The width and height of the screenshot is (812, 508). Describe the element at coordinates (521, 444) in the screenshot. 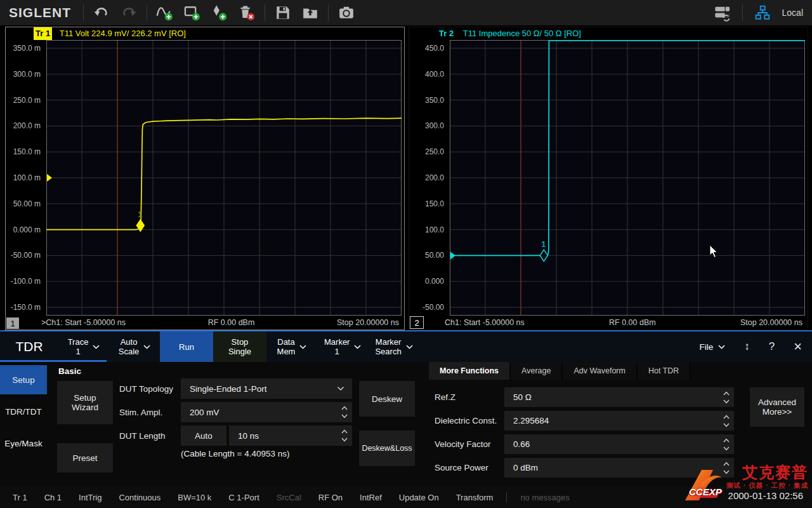

I see `field-value: 0.66` at that location.